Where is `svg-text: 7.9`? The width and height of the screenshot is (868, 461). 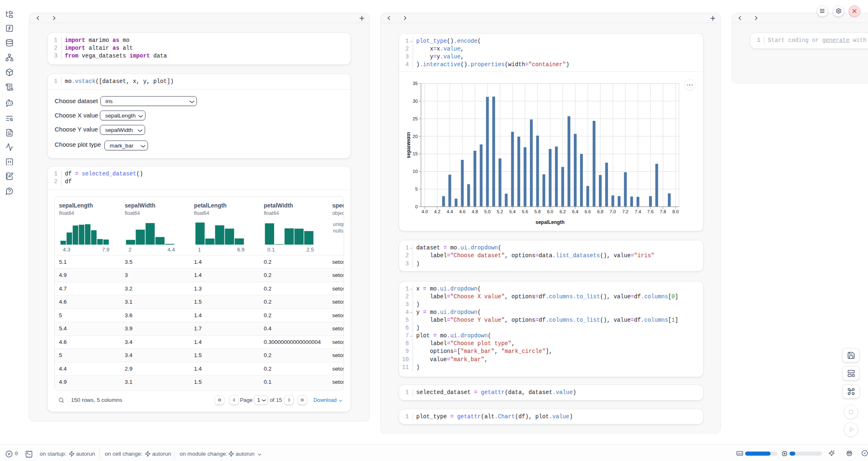 svg-text: 7.9 is located at coordinates (106, 250).